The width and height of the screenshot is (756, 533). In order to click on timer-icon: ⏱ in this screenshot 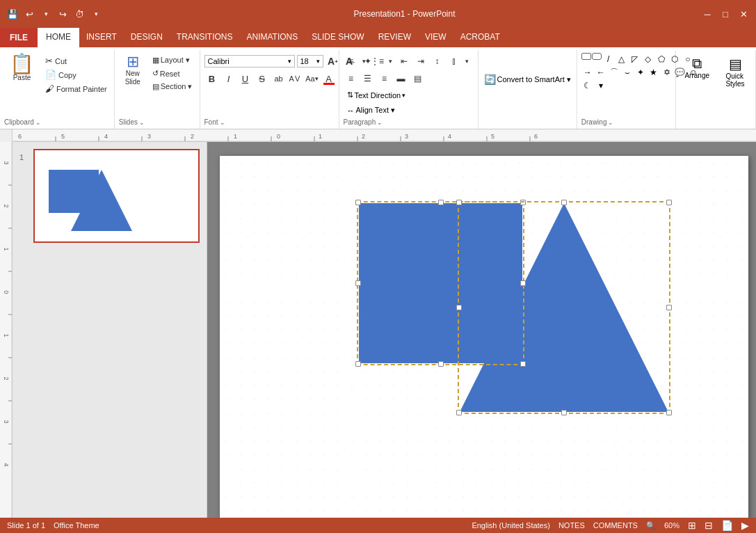, I will do `click(79, 14)`.